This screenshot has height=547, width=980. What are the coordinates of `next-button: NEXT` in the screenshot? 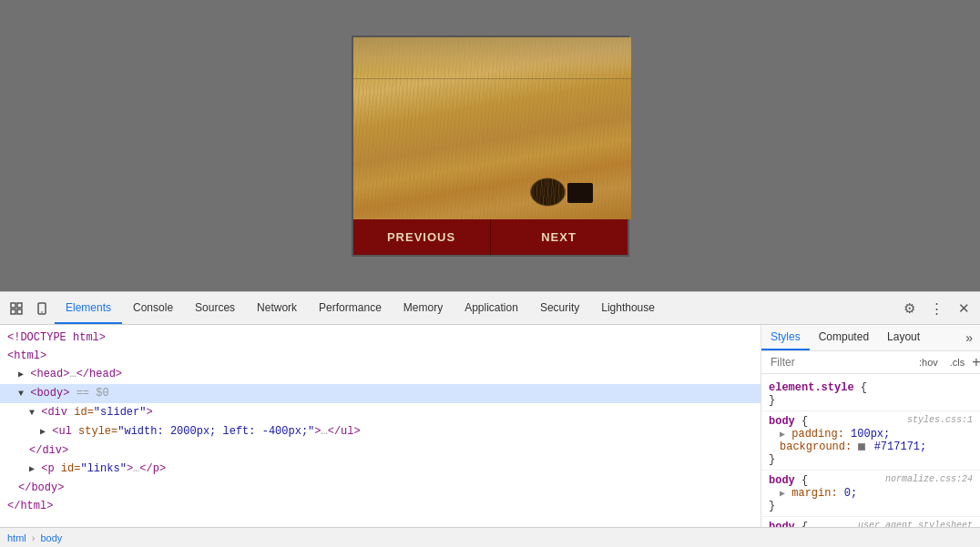 It's located at (559, 237).